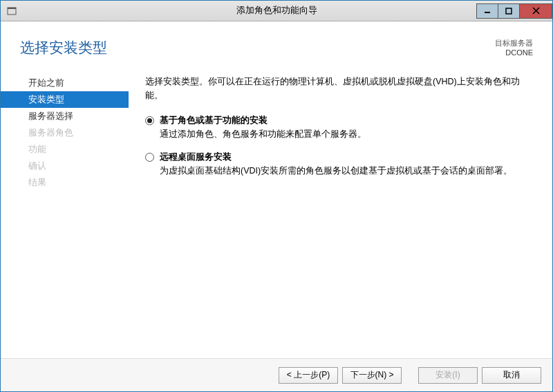 This screenshot has height=392, width=553. What do you see at coordinates (514, 53) in the screenshot?
I see `dest-name: DCONE` at bounding box center [514, 53].